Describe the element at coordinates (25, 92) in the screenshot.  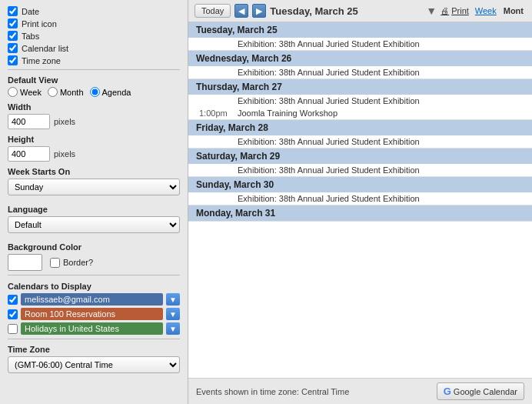
I see `radio-week: Week` at that location.